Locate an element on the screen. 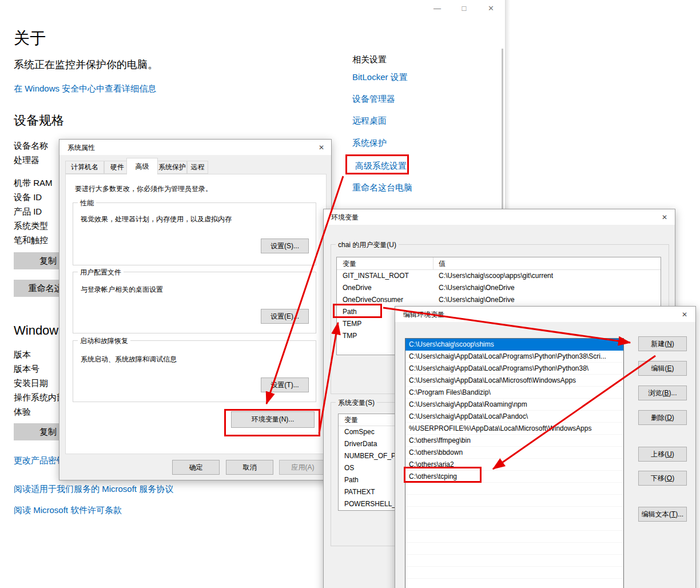 The width and height of the screenshot is (700, 588). performance-settings-button: 设置(S)... is located at coordinates (285, 246).